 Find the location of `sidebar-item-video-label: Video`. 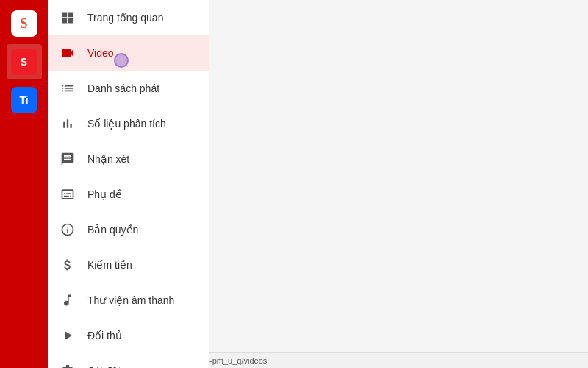

sidebar-item-video-label: Video is located at coordinates (143, 53).